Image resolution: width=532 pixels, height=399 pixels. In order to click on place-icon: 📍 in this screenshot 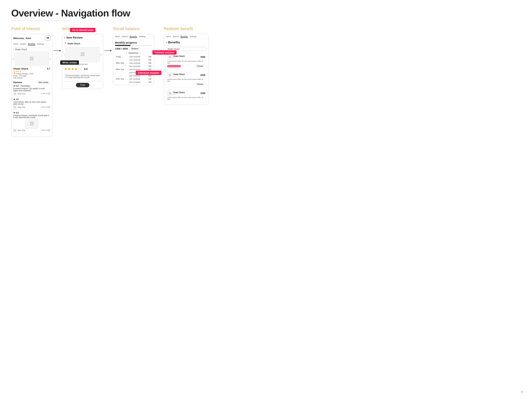, I will do `click(65, 44)`.